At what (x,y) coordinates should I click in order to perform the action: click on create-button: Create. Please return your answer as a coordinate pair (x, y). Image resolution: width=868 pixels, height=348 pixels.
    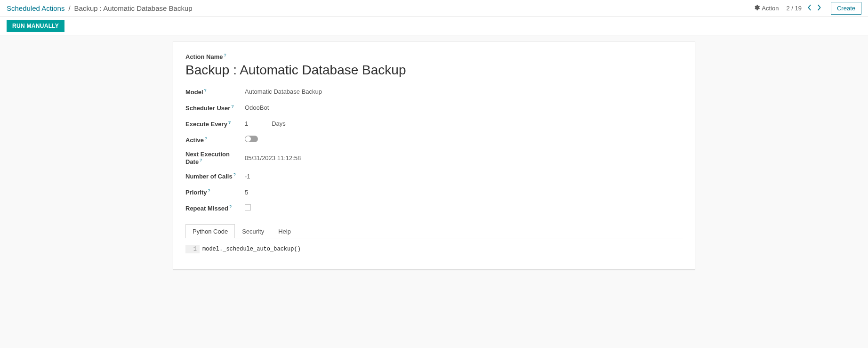
    Looking at the image, I should click on (846, 8).